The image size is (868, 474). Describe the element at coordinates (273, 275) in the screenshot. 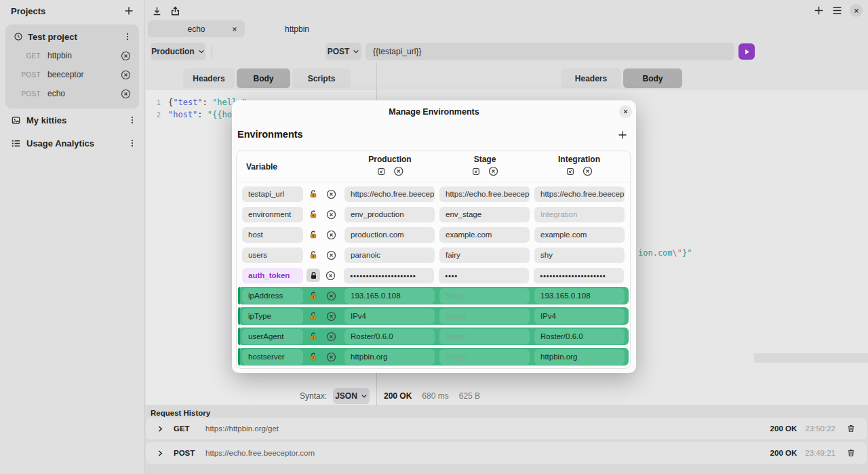

I see `variable-name-input: auth_token` at that location.